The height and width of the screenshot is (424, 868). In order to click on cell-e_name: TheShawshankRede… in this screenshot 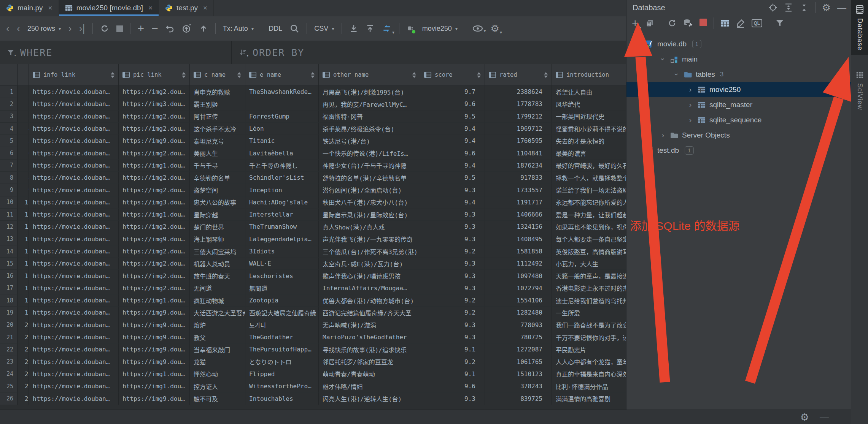, I will do `click(282, 92)`.